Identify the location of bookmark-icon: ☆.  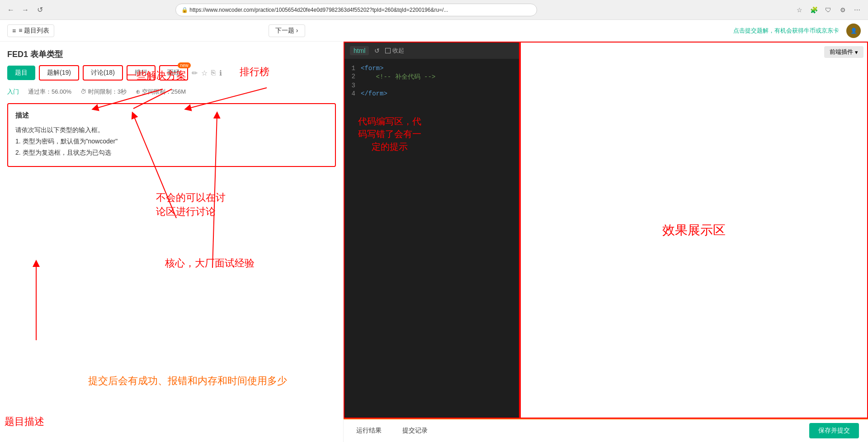
(799, 10).